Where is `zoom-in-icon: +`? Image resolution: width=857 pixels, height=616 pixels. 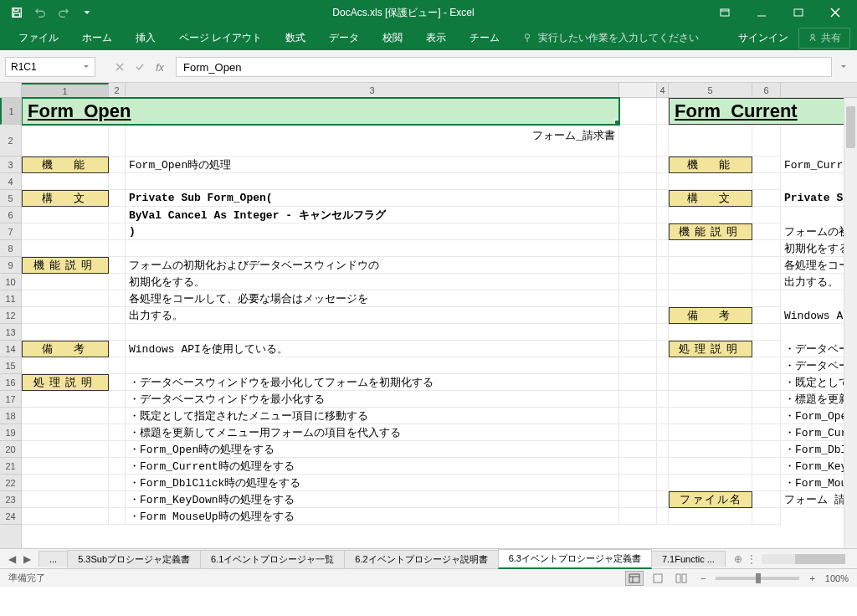
zoom-in-icon: + is located at coordinates (812, 578).